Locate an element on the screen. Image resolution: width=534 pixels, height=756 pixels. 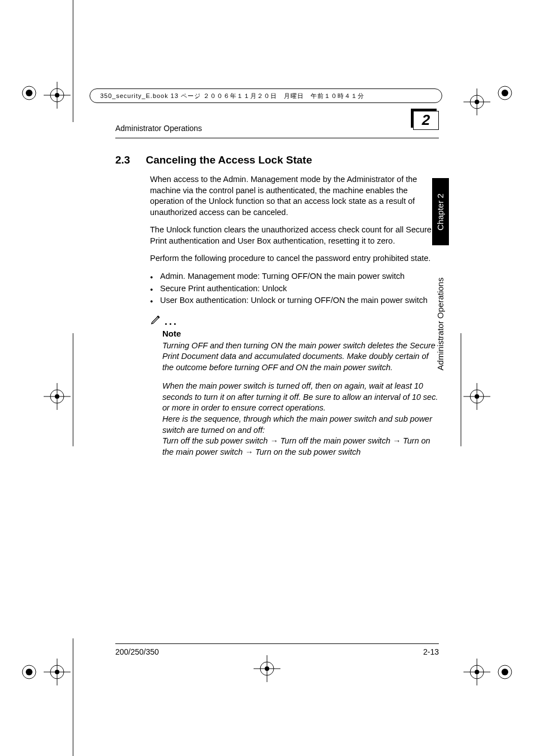
note-label: Note is located at coordinates (301, 334).